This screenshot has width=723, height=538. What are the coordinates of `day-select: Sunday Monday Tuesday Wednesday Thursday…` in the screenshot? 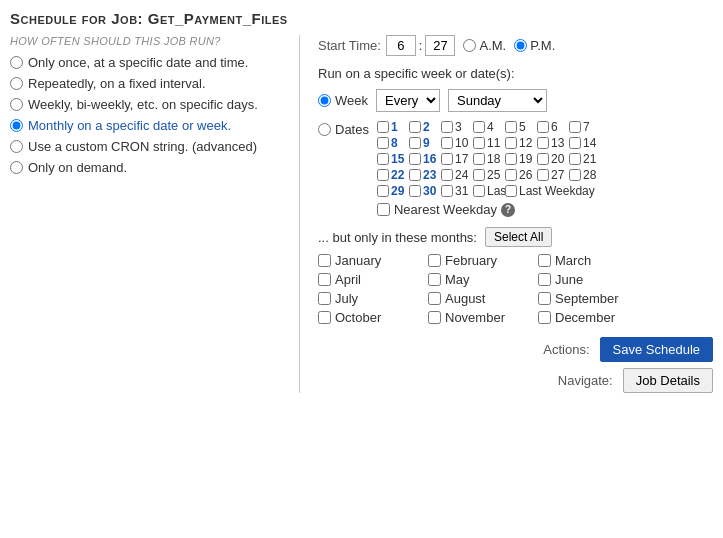 It's located at (498, 100).